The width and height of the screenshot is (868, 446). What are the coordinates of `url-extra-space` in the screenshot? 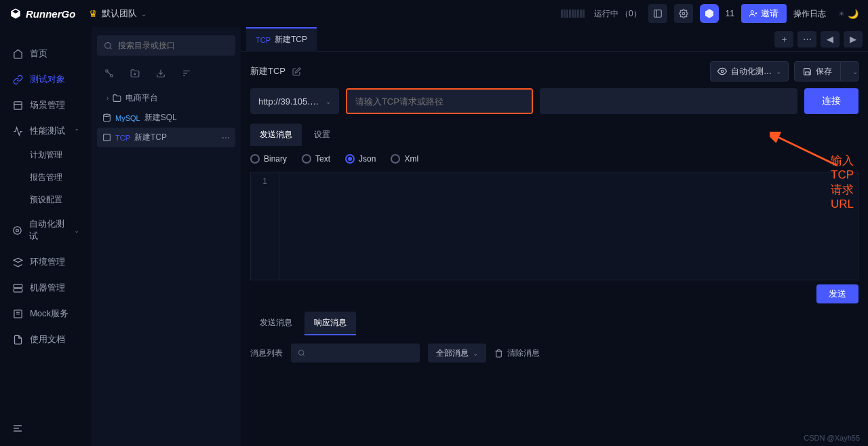 It's located at (669, 101).